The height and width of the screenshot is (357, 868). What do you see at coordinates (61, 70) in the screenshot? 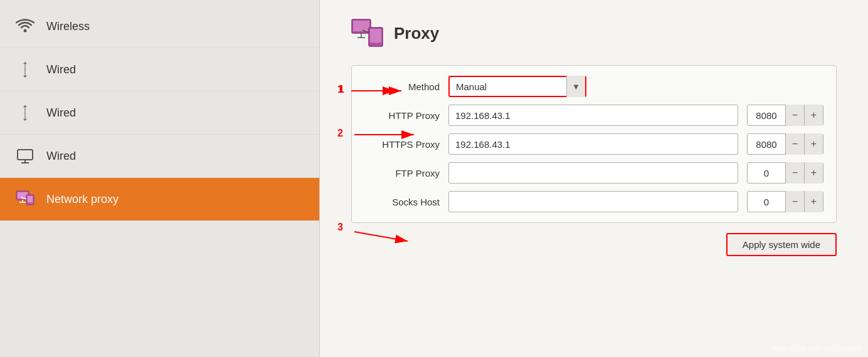
I see `sidebar-item-wired-1-label: Wired` at bounding box center [61, 70].